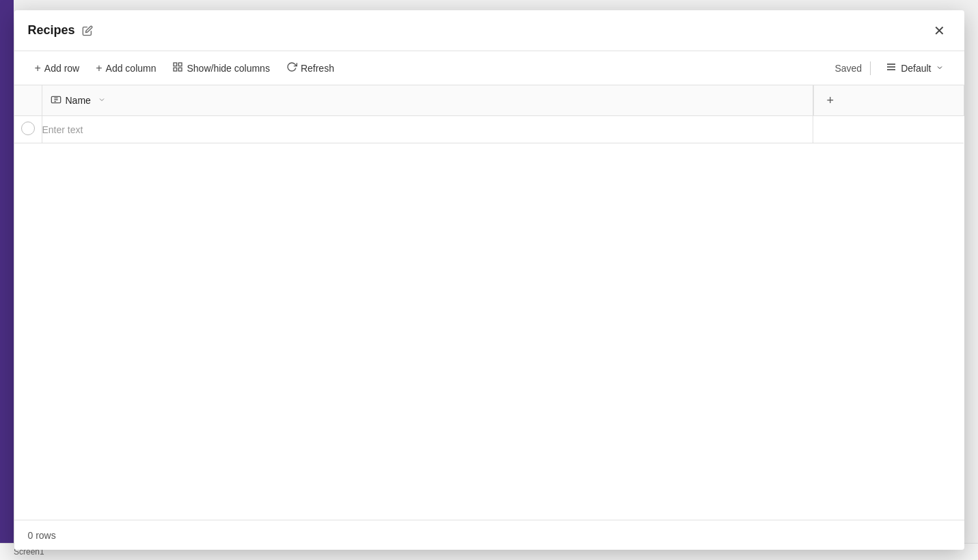 The image size is (978, 560). What do you see at coordinates (60, 30) in the screenshot?
I see `header-left: Recipes` at bounding box center [60, 30].